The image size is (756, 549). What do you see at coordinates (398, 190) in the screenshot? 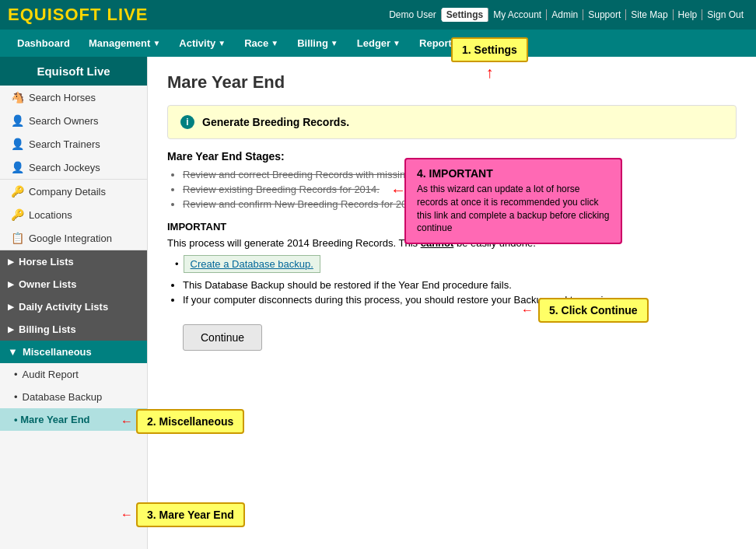
I see `annotation-4-arrow: ←` at bounding box center [398, 190].